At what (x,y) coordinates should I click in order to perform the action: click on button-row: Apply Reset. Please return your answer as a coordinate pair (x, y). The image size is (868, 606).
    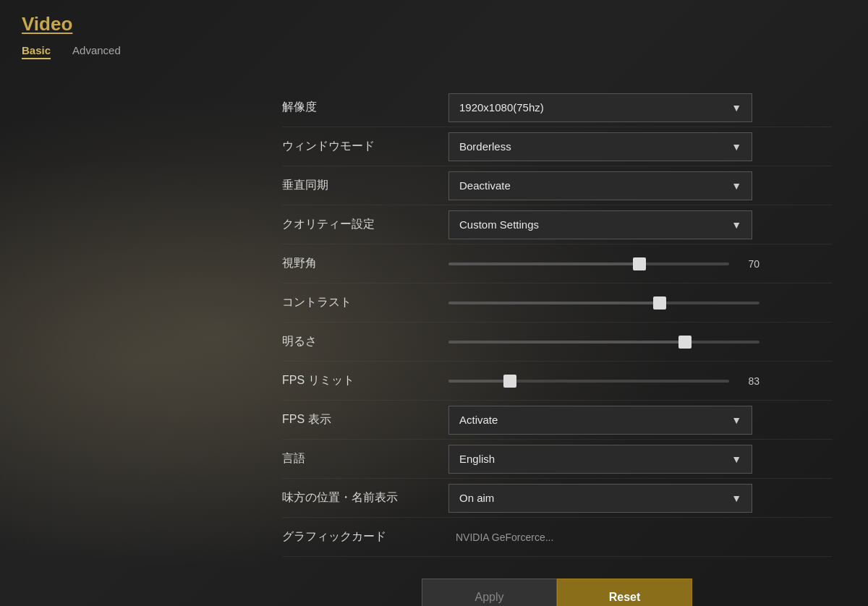
    Looking at the image, I should click on (557, 592).